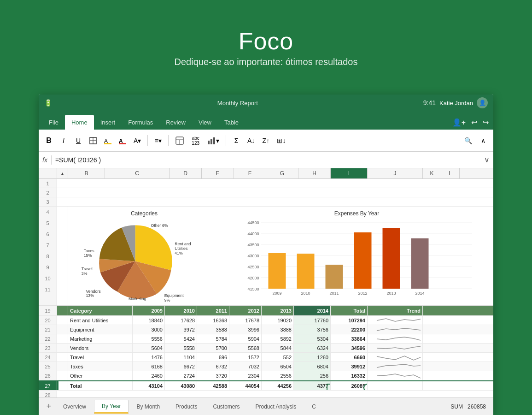 The image size is (532, 415). I want to click on cell-20-2009: 18840, so click(149, 320).